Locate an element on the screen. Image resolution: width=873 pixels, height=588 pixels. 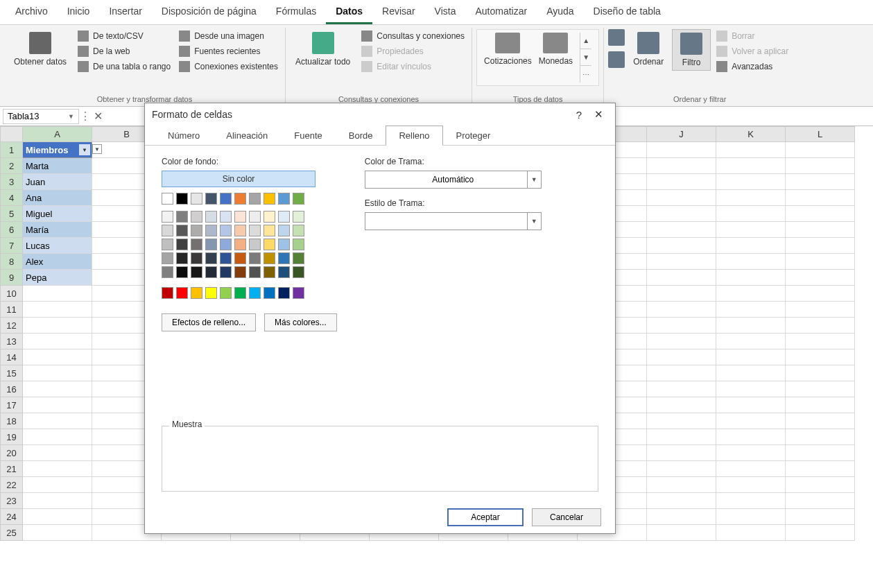
fuentes-recientes-button: Fuentes recientes is located at coordinates (229, 51).